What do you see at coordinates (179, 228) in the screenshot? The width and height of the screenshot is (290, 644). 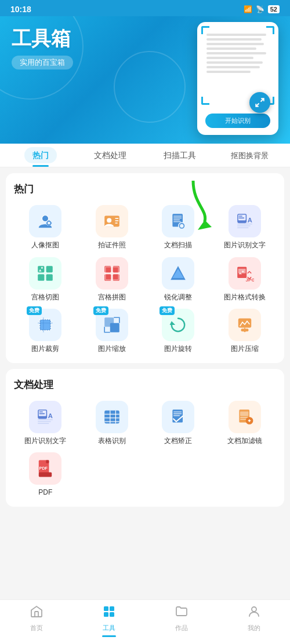 I see `tool-doc-scan: 文档扫描` at bounding box center [179, 228].